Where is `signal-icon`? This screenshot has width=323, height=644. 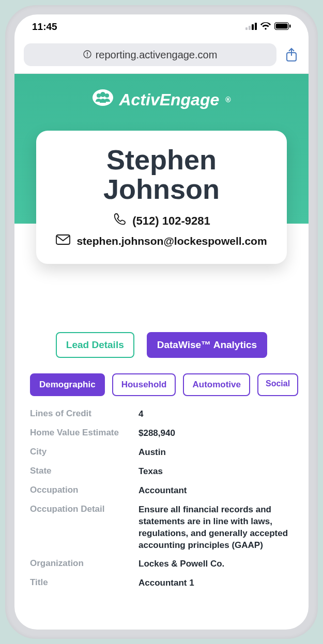
signal-icon is located at coordinates (251, 27).